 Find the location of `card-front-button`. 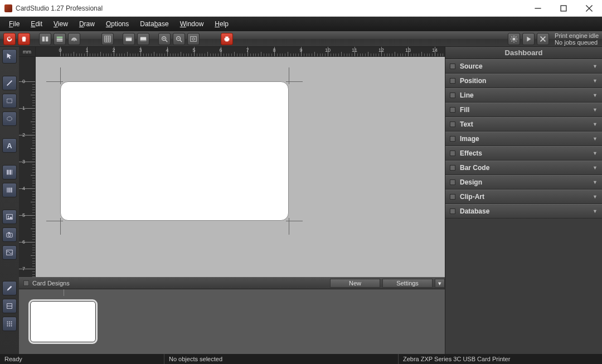

card-front-button is located at coordinates (129, 39).